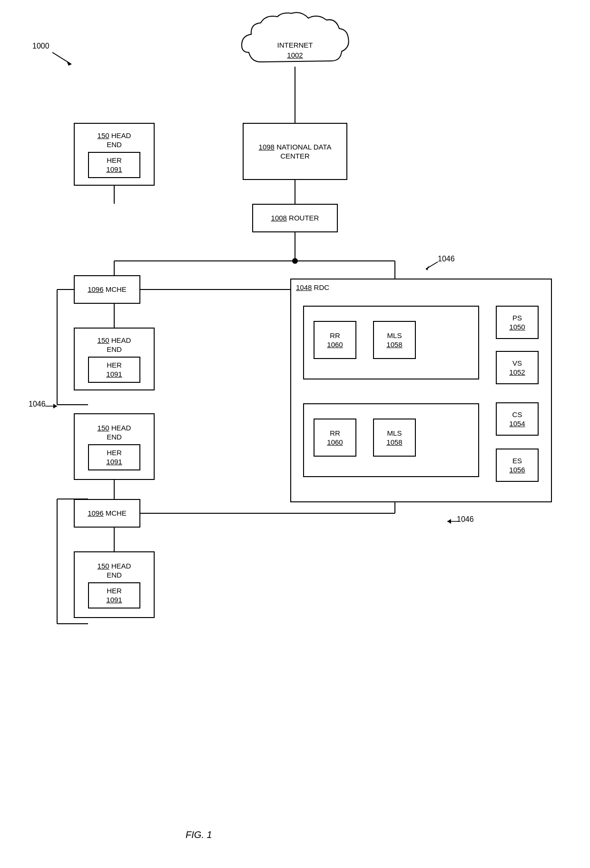 The width and height of the screenshot is (590, 868). I want to click on mls-2-node: MLS1058, so click(394, 438).